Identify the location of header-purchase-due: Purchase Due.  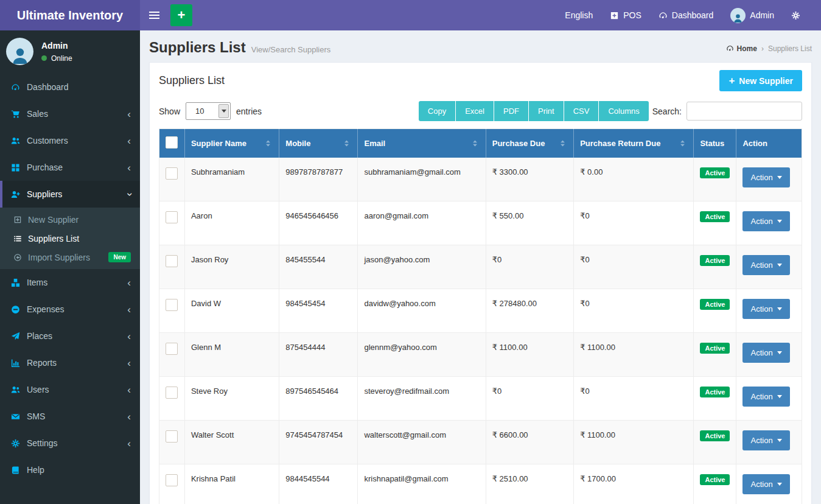
(529, 144).